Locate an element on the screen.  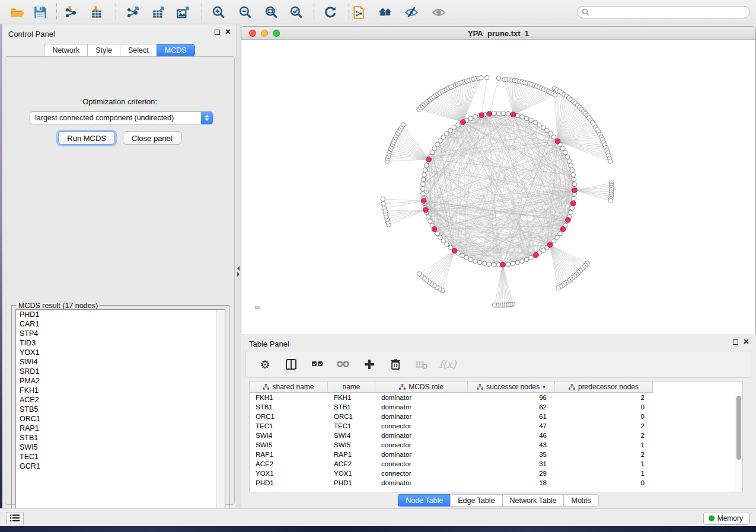
tab-edge-table: Edge Table is located at coordinates (476, 500).